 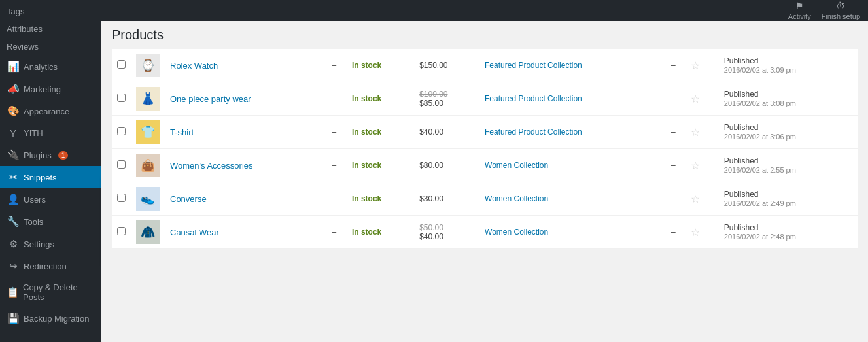 I want to click on sidebar-link-tags: Tags, so click(x=51, y=12).